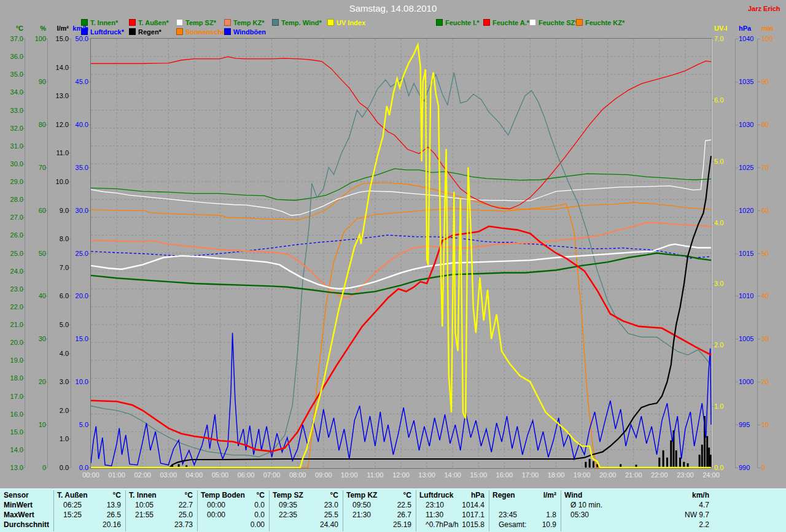 The height and width of the screenshot is (532, 786). What do you see at coordinates (77, 28) in the screenshot?
I see `axis-header-wind: km/h` at bounding box center [77, 28].